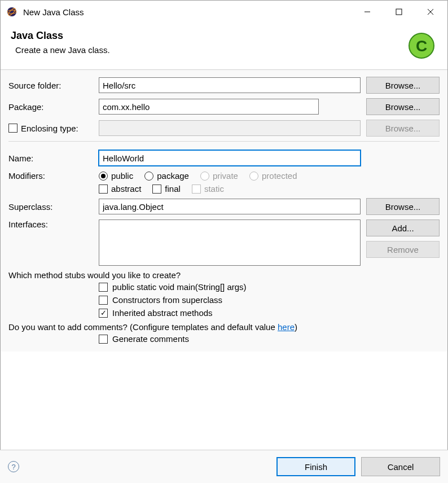  I want to click on stub-inherited-option: Inherited abstract methods, so click(269, 313).